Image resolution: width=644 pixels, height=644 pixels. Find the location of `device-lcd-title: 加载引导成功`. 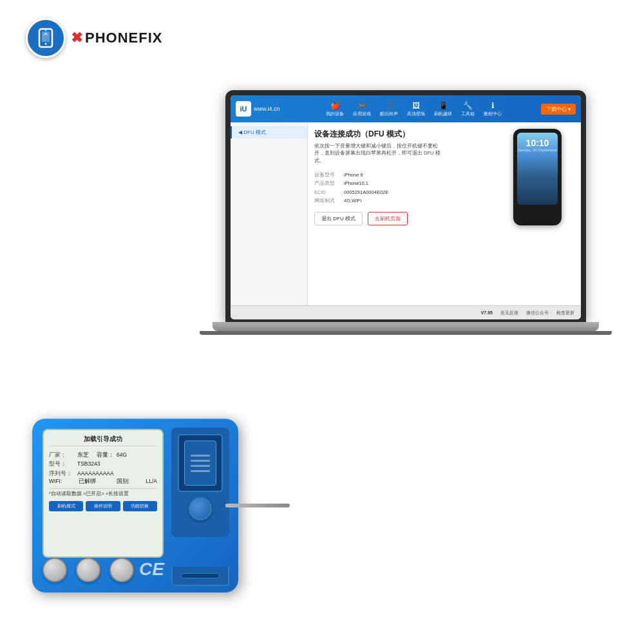

device-lcd-title: 加载引导成功 is located at coordinates (103, 440).